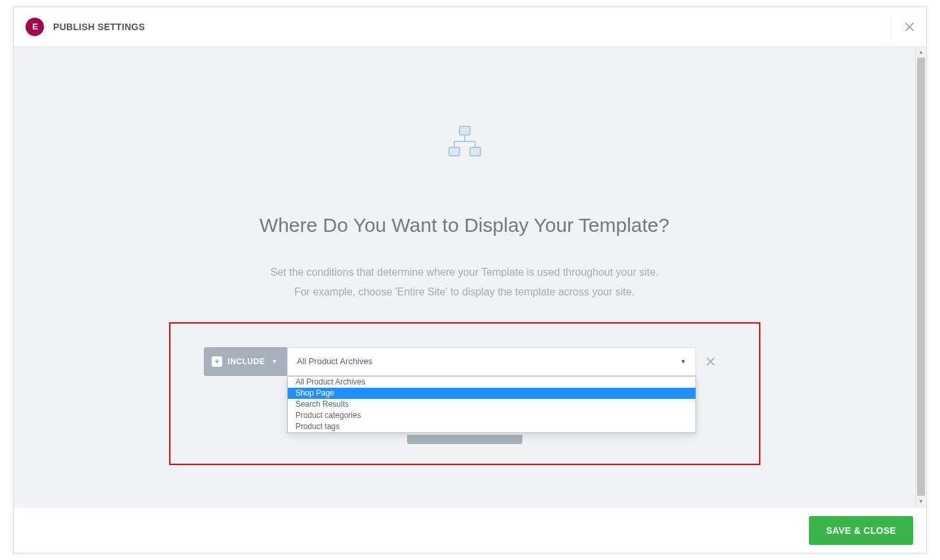 This screenshot has height=560, width=940. What do you see at coordinates (465, 439) in the screenshot?
I see `add-condition-button` at bounding box center [465, 439].